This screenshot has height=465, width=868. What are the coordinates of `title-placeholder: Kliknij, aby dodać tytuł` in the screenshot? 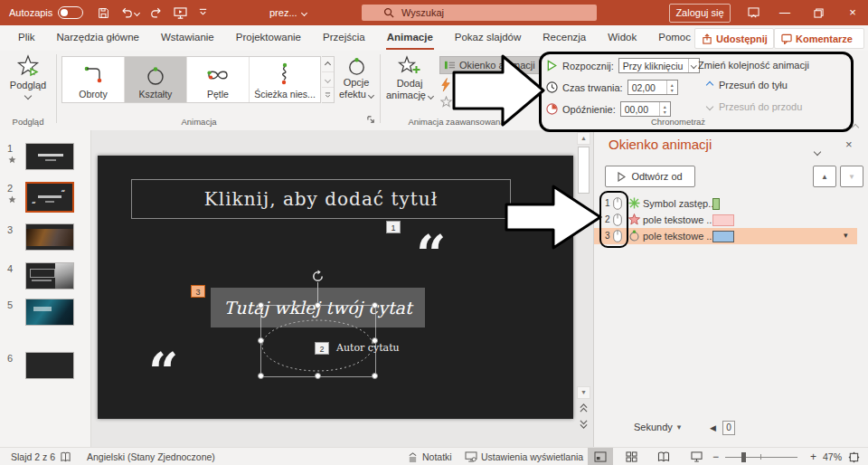 It's located at (321, 199).